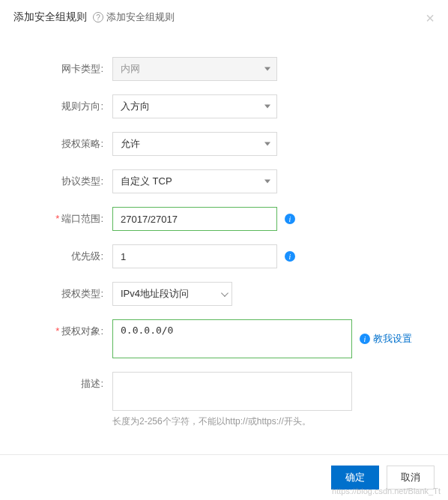  I want to click on modal-title: 添加安全组规则, so click(50, 17).